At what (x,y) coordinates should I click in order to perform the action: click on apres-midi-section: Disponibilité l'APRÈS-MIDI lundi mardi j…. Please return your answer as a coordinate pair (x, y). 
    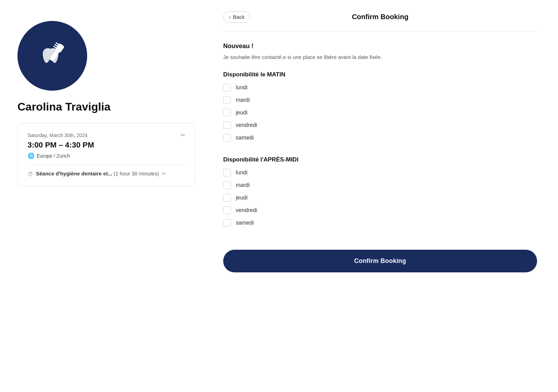
    Looking at the image, I should click on (380, 194).